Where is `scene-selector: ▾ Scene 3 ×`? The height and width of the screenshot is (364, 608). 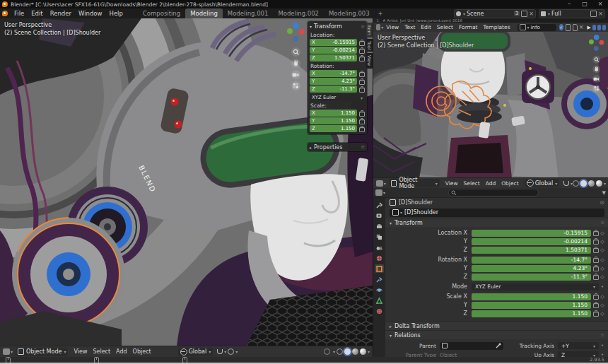
scene-selector: ▾ Scene 3 × is located at coordinates (495, 14).